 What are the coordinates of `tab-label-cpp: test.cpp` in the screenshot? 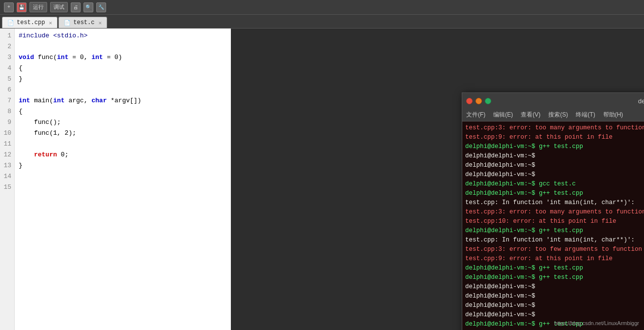 It's located at (31, 23).